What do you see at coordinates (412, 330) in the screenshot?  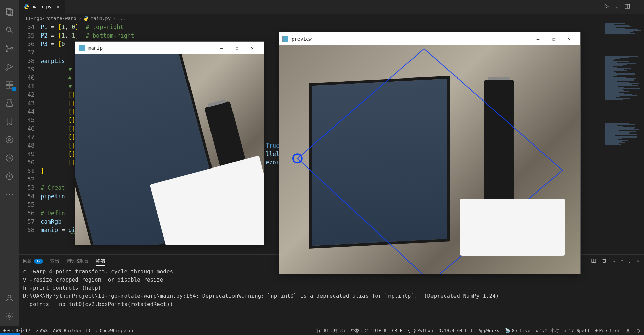 I see `braces-icon: { }` at bounding box center [412, 330].